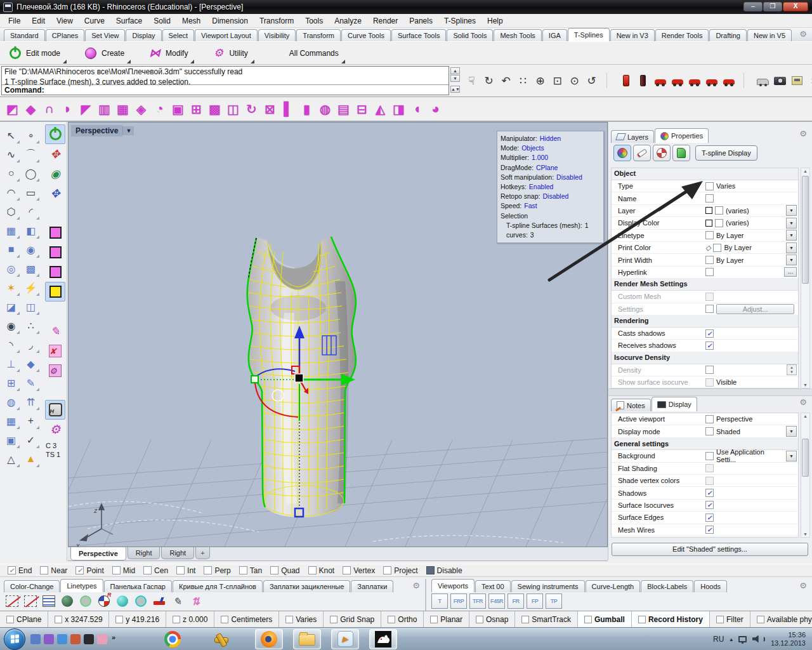 The width and height of the screenshot is (812, 650). What do you see at coordinates (705, 531) in the screenshot?
I see `display-row: Mesh Wires` at bounding box center [705, 531].